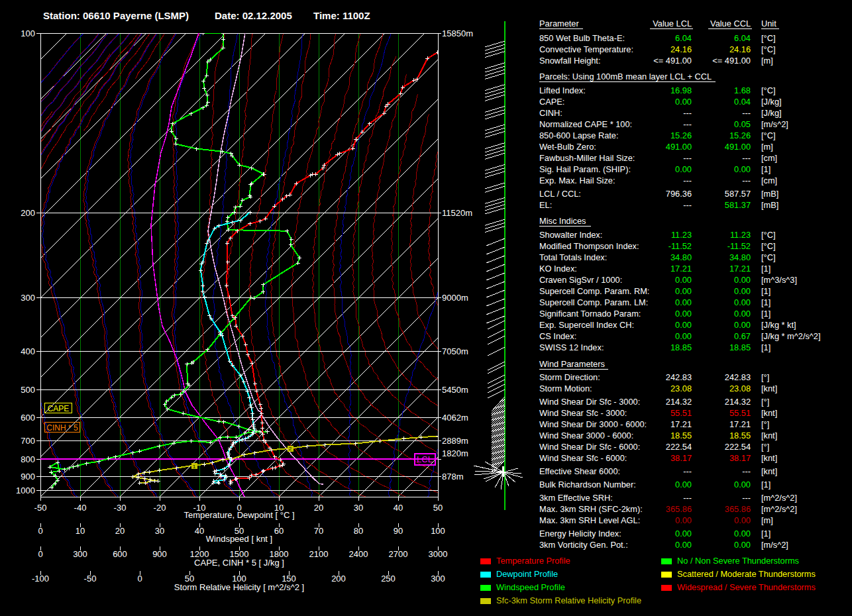 The height and width of the screenshot is (616, 852). Describe the element at coordinates (239, 587) in the screenshot. I see `svg-text:Storm Relative Helicity [ m^2: Storm Relative Helicity [ m^2/s^2 ]` at that location.